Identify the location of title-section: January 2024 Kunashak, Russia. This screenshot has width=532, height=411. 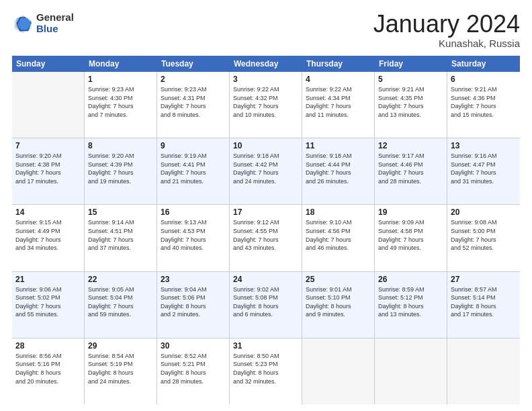
(447, 31).